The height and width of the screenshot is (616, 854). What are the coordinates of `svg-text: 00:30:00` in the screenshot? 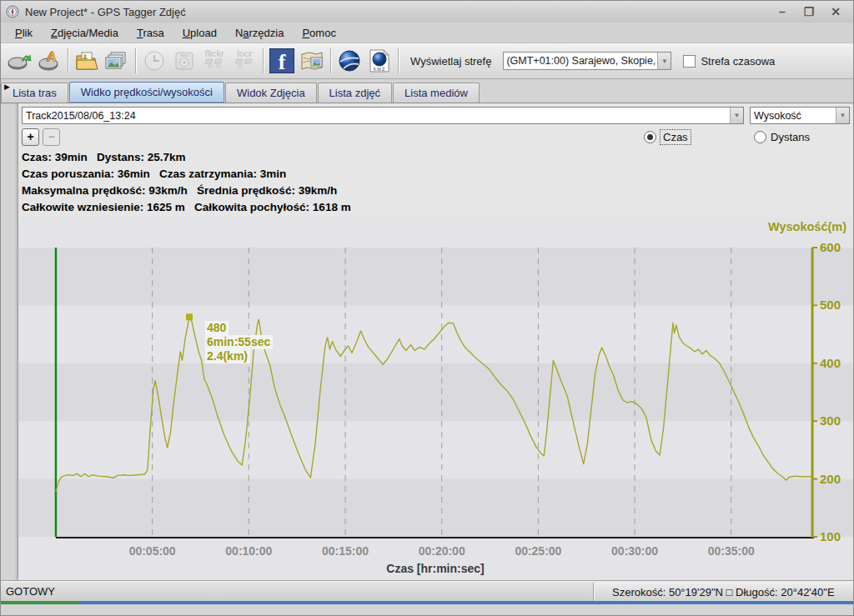 It's located at (635, 551).